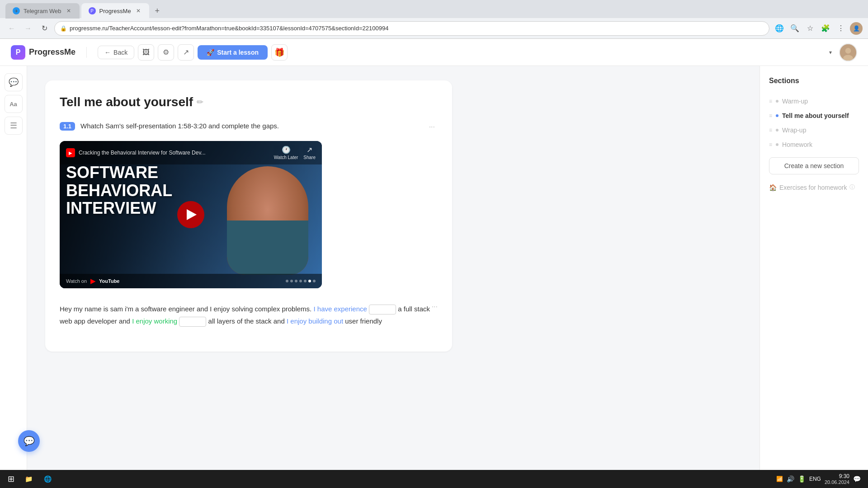 The width and height of the screenshot is (868, 488). I want to click on battery-tray-icon: 🔋, so click(802, 479).